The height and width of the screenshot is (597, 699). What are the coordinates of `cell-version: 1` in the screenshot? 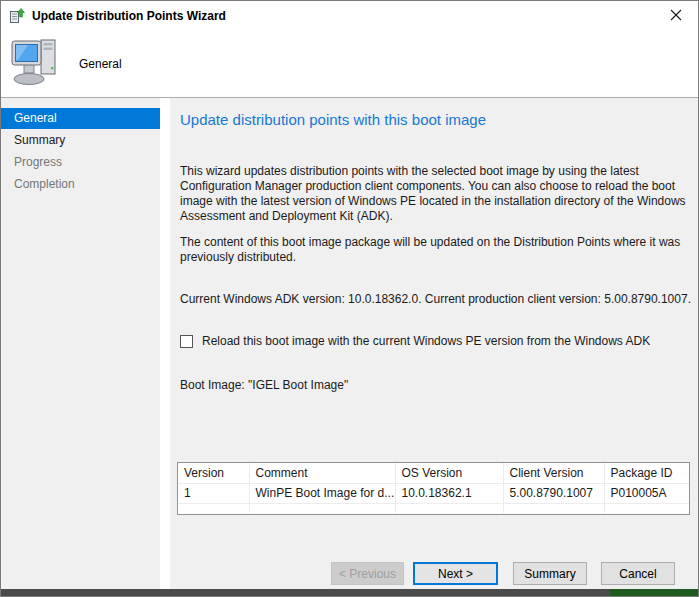 It's located at (214, 493).